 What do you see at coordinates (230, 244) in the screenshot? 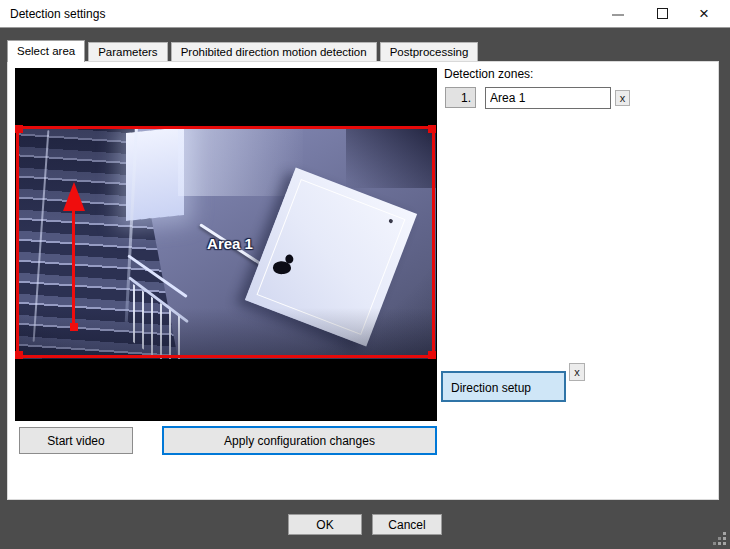
I see `zone-overlay-label: Area 1` at bounding box center [230, 244].